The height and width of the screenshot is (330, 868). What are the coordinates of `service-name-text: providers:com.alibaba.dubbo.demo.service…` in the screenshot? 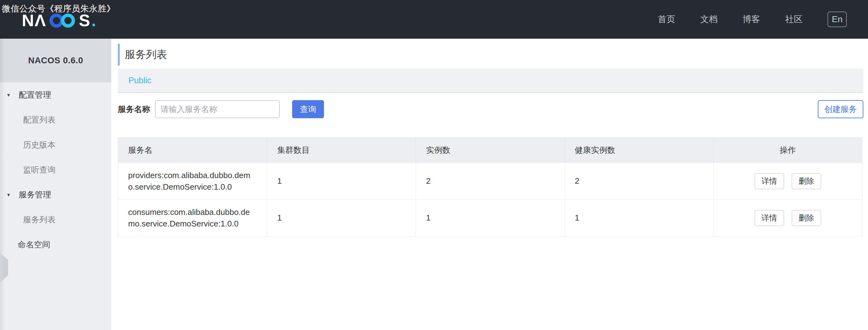 It's located at (189, 181).